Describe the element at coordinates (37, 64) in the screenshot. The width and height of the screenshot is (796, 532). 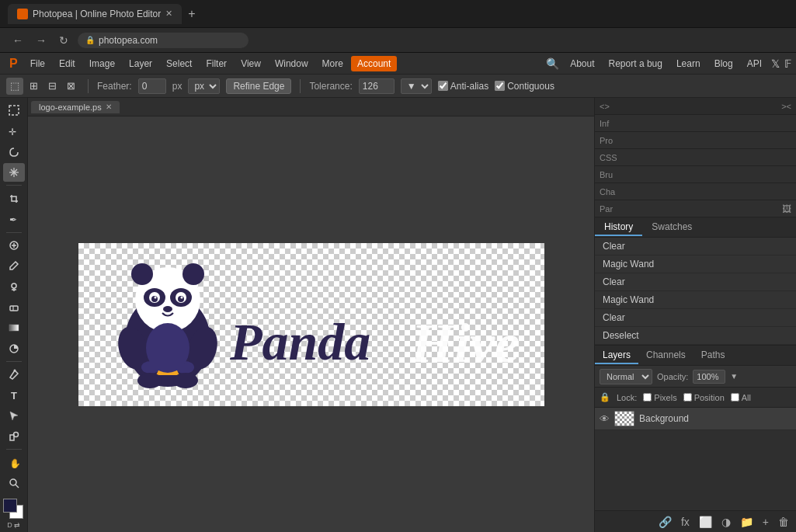
I see `menu-file: File` at that location.